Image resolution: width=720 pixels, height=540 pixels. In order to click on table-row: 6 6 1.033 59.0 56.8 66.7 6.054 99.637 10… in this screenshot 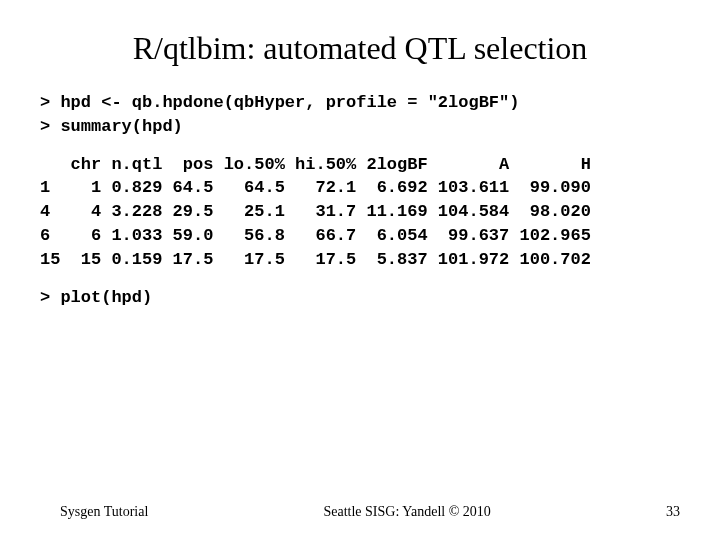, I will do `click(316, 236)`.